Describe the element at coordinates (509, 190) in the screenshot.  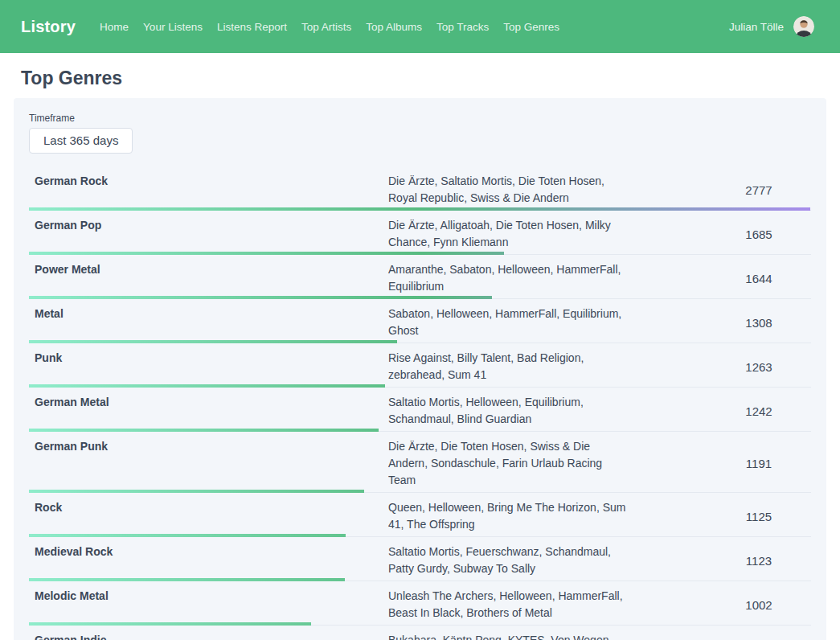
I see `genre-artists: Die Ärzte, Saltatio Mortis, Die Toten Ho…` at that location.